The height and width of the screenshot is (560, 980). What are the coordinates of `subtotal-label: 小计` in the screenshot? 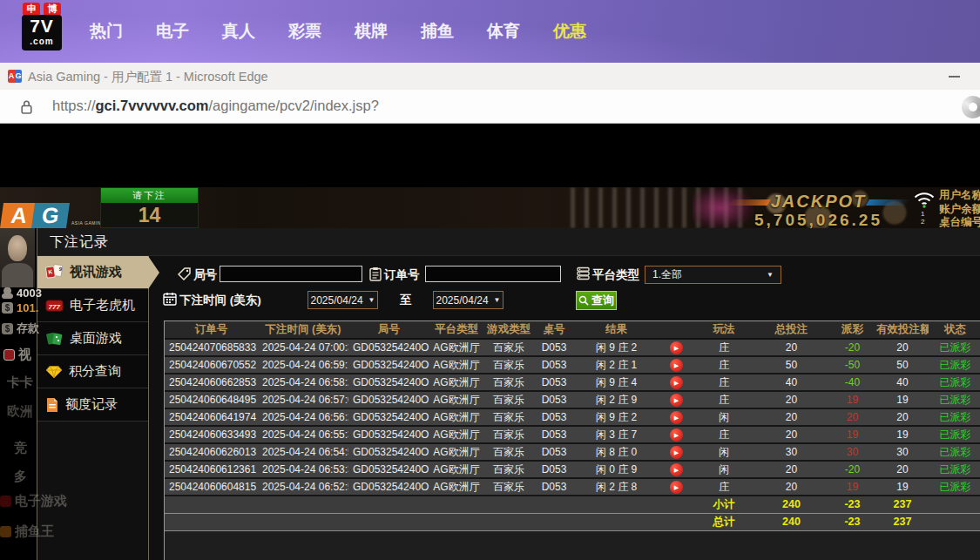 It's located at (724, 504).